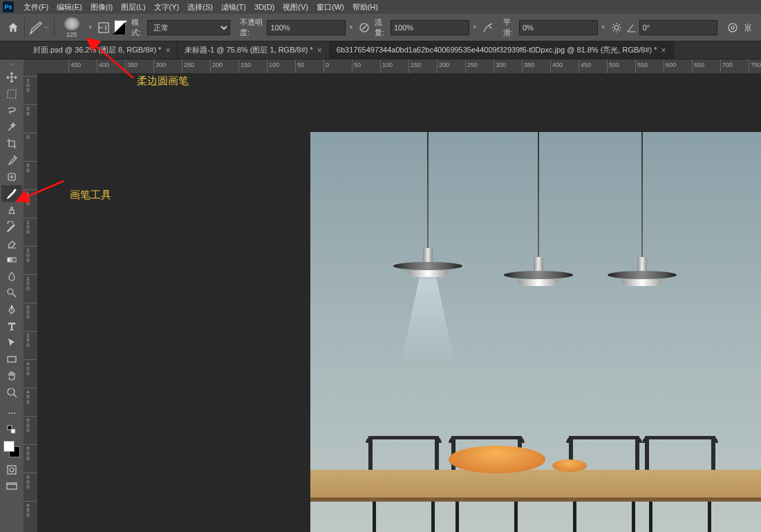 This screenshot has height=532, width=761. I want to click on flow-input, so click(430, 28).